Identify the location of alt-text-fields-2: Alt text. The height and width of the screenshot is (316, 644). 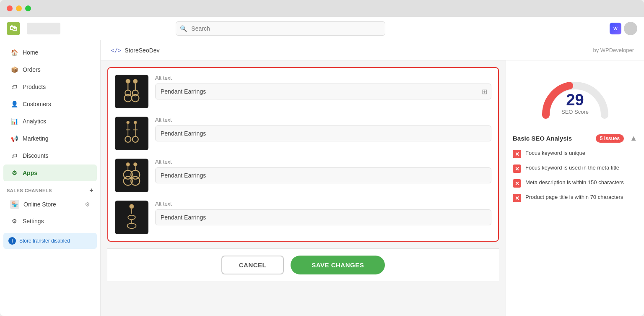
(323, 129).